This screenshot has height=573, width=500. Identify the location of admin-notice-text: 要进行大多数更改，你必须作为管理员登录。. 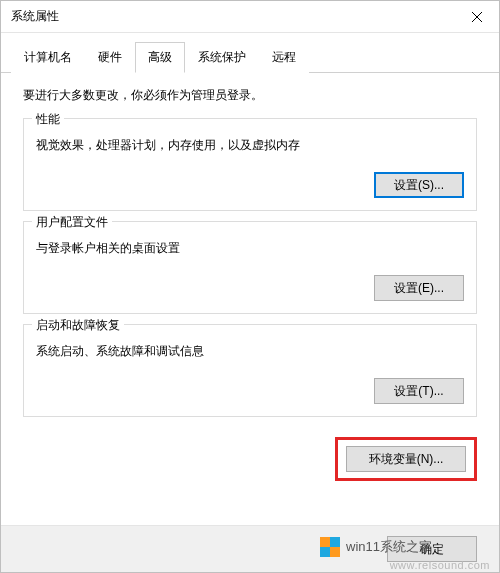
(250, 96).